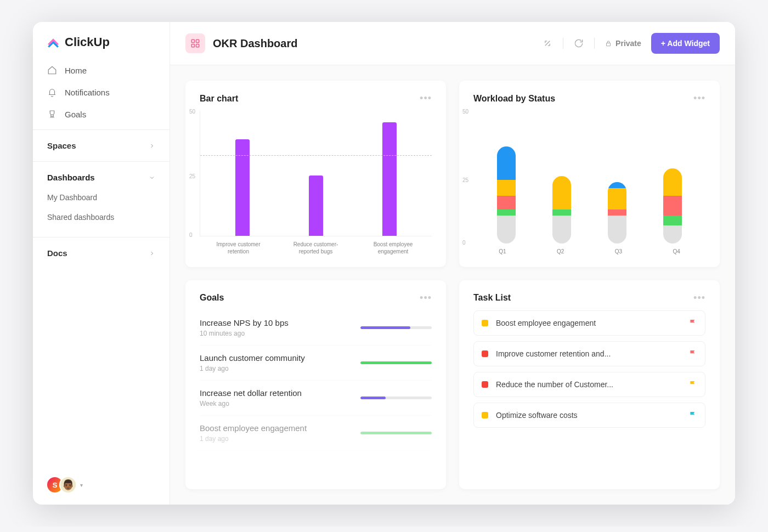 The height and width of the screenshot is (532, 768). Describe the element at coordinates (101, 94) in the screenshot. I see `primary-nav: Home Notifications Goals` at that location.